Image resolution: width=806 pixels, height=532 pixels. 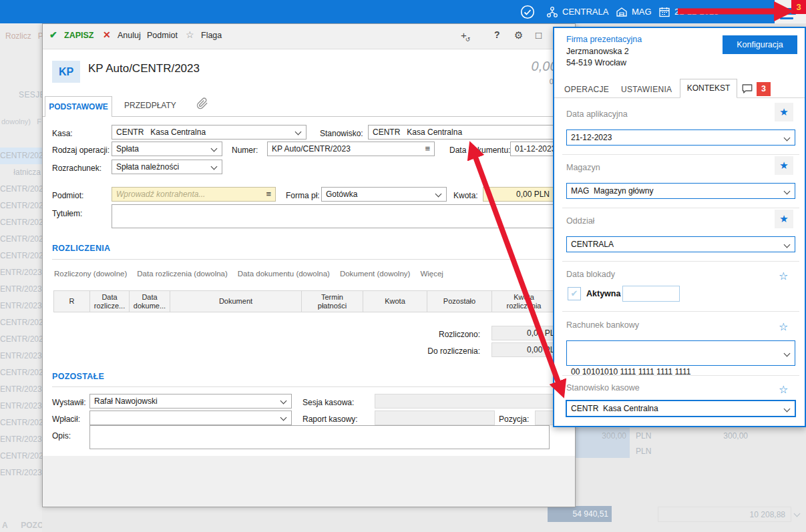 I want to click on topbar-magazyn-selector: MAG, so click(x=634, y=12).